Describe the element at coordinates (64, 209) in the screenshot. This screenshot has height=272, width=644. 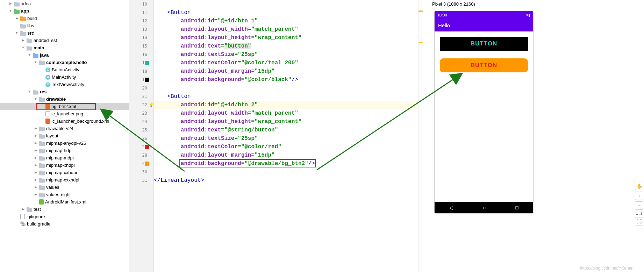
I see `tree-item-test: ▶test` at that location.